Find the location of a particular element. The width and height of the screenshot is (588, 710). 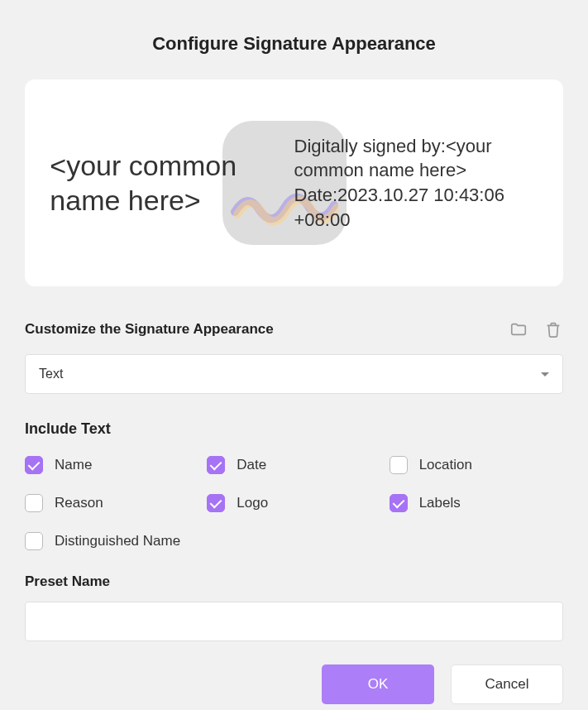

checkbox-label: Logo is located at coordinates (252, 503).